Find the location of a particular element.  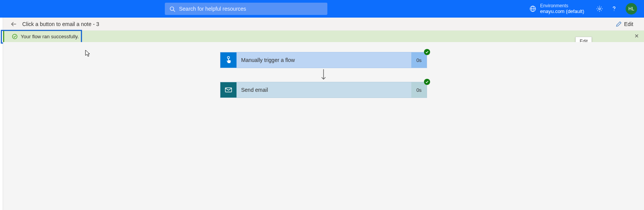

page-title: Click a button to email a note - 3 is located at coordinates (61, 24).